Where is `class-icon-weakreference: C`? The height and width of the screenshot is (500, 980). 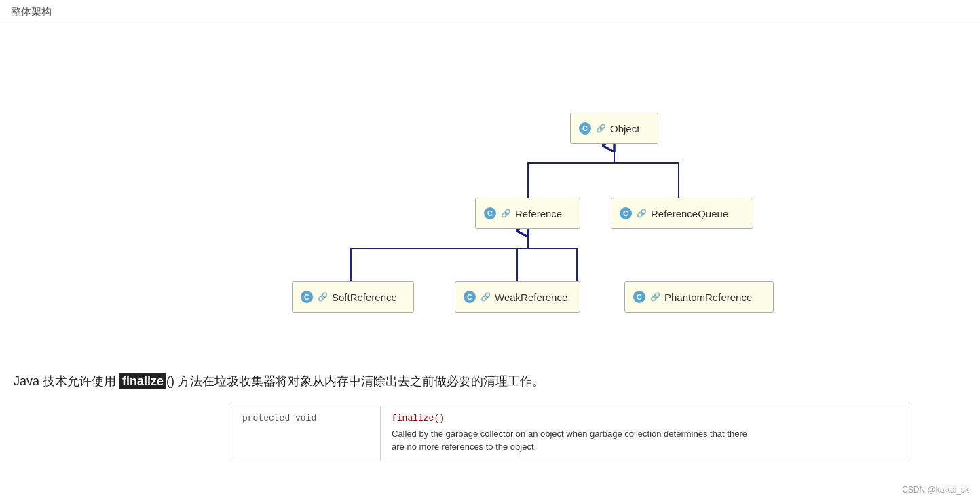
class-icon-weakreference: C is located at coordinates (470, 297).